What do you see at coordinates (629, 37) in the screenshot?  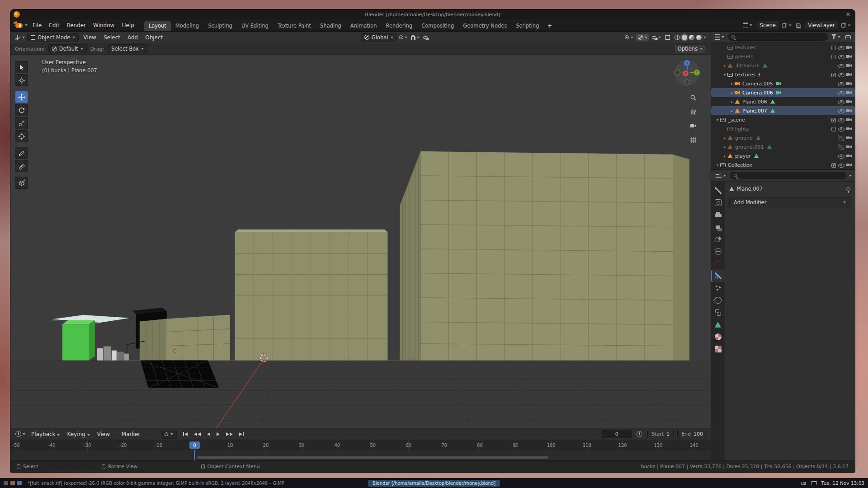 I see `object-visibility-group` at bounding box center [629, 37].